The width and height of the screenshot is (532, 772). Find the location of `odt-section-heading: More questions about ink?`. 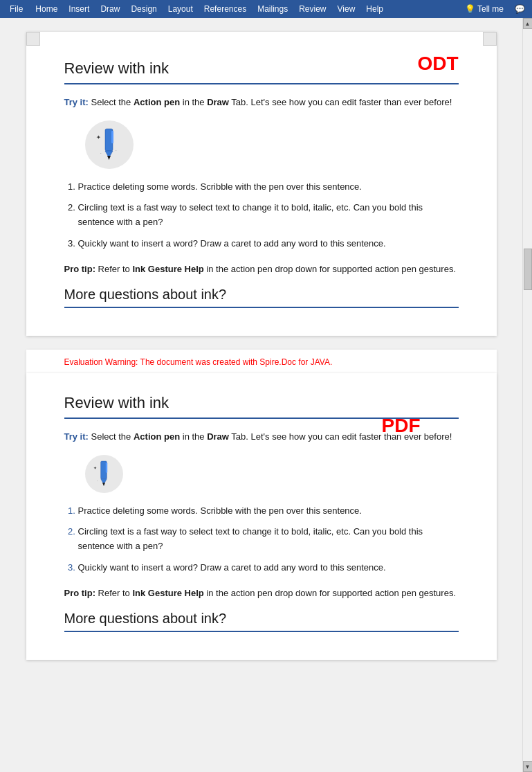

odt-section-heading: More questions about ink? is located at coordinates (262, 295).